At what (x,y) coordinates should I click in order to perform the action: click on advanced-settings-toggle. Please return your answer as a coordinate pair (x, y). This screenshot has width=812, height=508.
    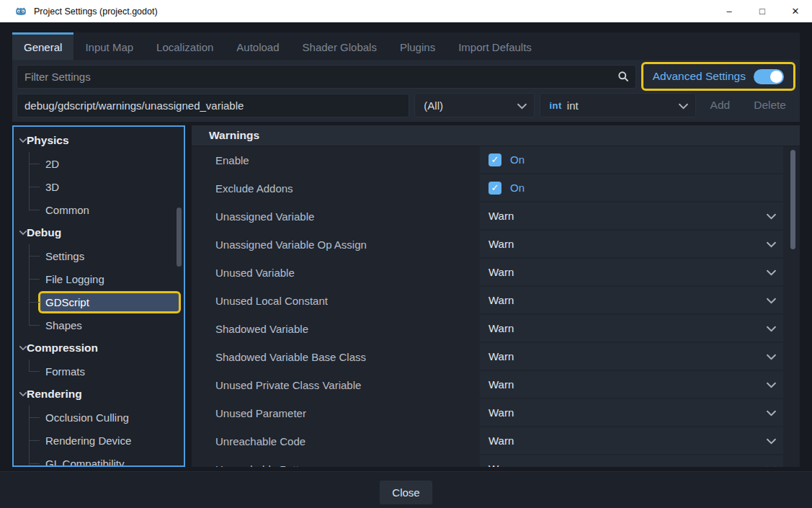
    Looking at the image, I should click on (769, 76).